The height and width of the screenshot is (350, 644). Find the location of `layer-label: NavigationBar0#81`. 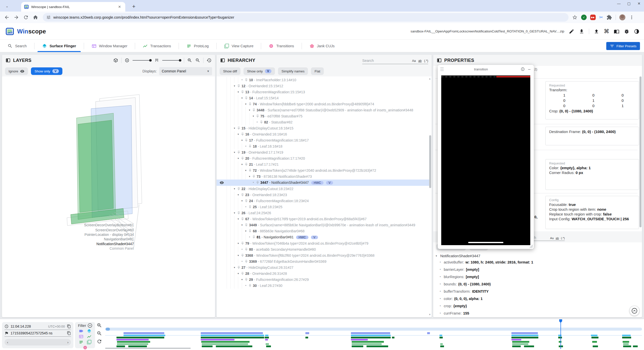

layer-label: NavigationBar0#81 is located at coordinates (68, 239).